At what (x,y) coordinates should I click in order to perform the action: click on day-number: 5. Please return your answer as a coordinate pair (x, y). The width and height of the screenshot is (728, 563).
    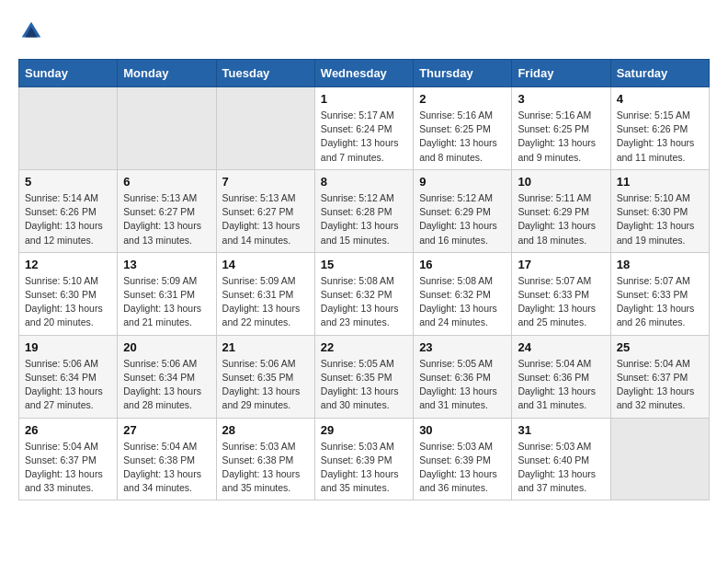
    Looking at the image, I should click on (68, 182).